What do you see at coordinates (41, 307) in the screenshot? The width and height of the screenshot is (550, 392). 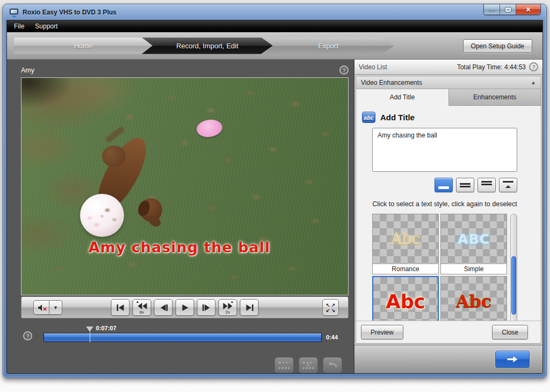 I see `mute-button: ✕` at bounding box center [41, 307].